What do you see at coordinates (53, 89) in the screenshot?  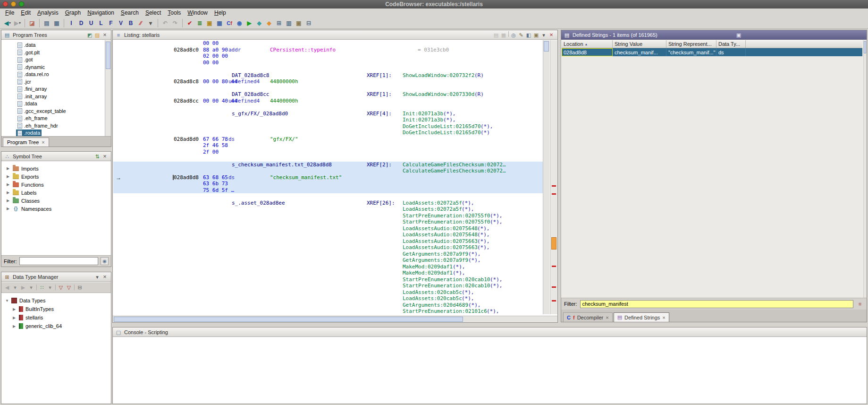 I see `tree-item-fini_array: .fini_array` at bounding box center [53, 89].